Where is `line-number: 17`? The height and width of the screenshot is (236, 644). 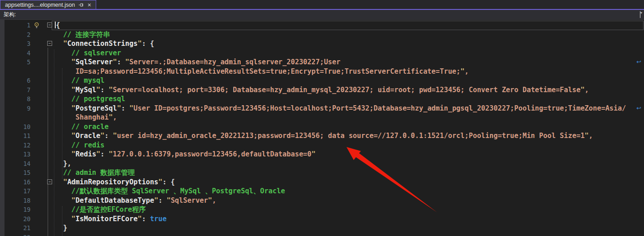
line-number: 17 is located at coordinates (18, 191).